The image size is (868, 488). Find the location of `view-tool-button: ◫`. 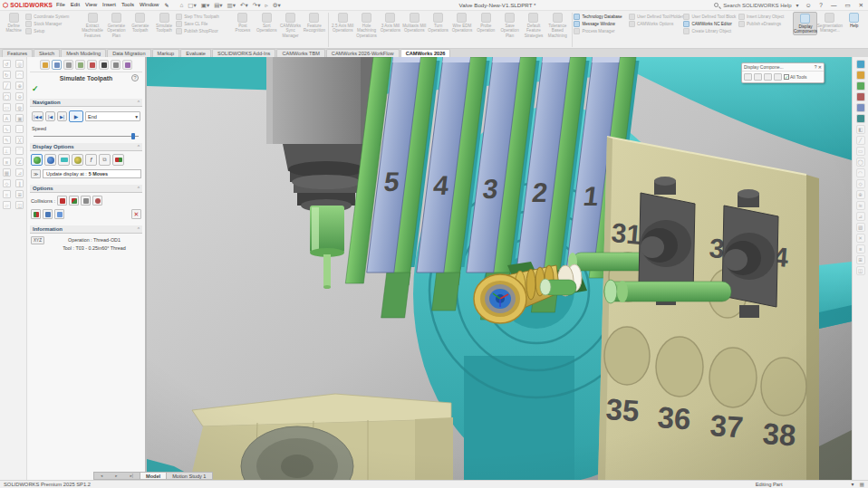

view-tool-button: ◫ is located at coordinates (861, 271).